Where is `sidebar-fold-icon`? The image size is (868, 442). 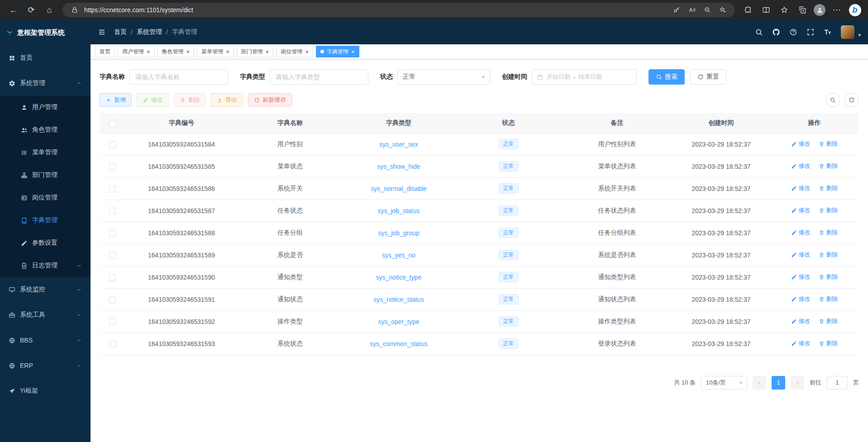 sidebar-fold-icon is located at coordinates (102, 32).